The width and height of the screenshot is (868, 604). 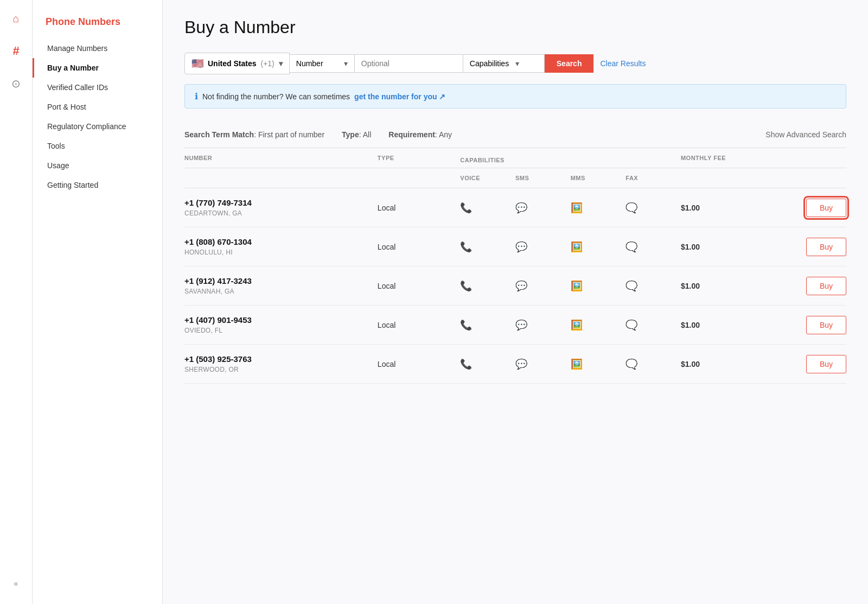 I want to click on nav-sidebar-title: Phone Numbers, so click(x=98, y=25).